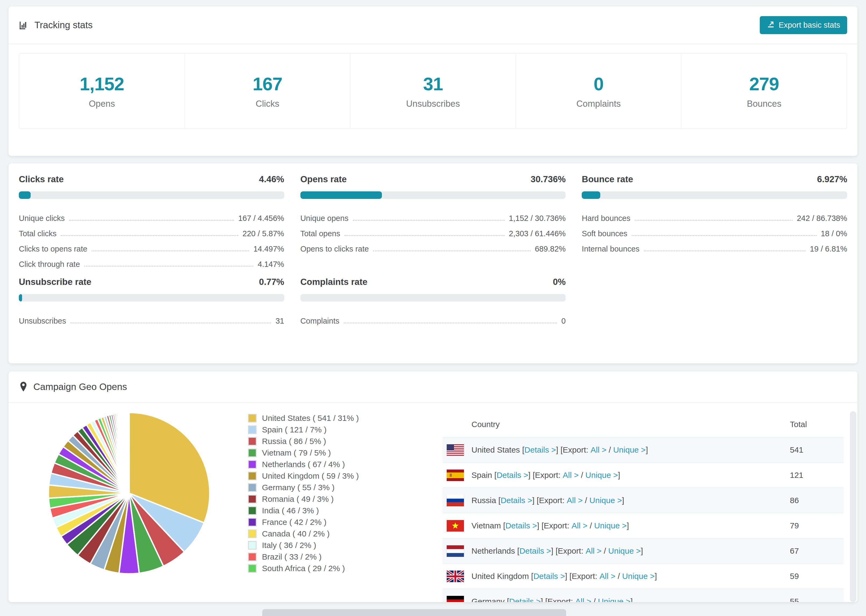  What do you see at coordinates (267, 104) in the screenshot?
I see `summary-stat-label: Clicks` at bounding box center [267, 104].